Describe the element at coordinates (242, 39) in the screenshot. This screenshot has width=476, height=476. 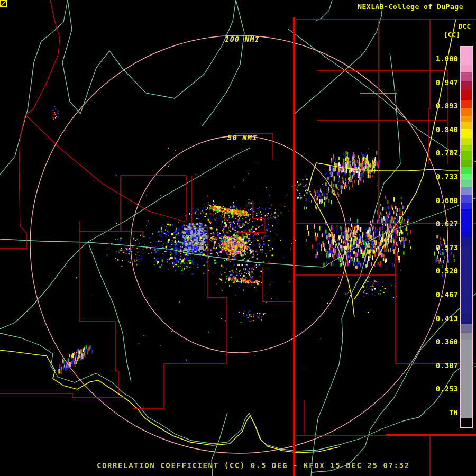
I see `range-ring-label-100nmi: 100 NMI` at that location.